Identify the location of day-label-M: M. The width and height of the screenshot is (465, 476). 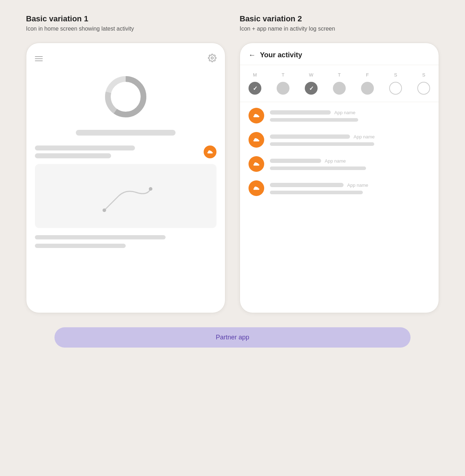
(255, 75).